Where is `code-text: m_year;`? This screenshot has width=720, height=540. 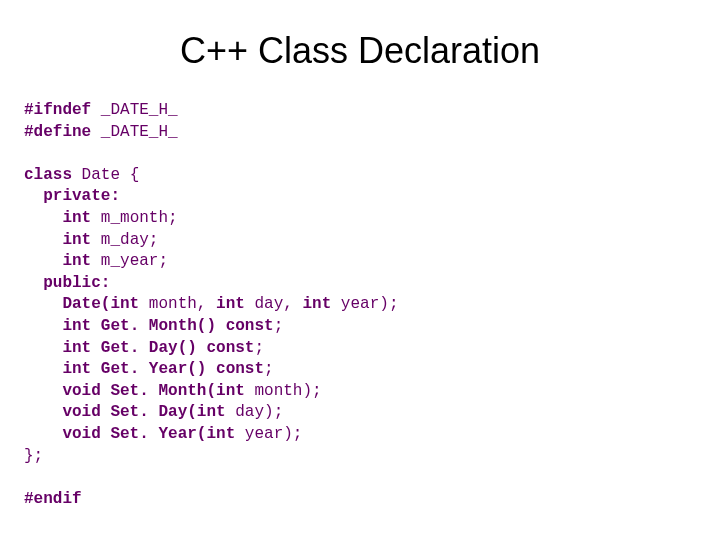 code-text: m_year; is located at coordinates (130, 261).